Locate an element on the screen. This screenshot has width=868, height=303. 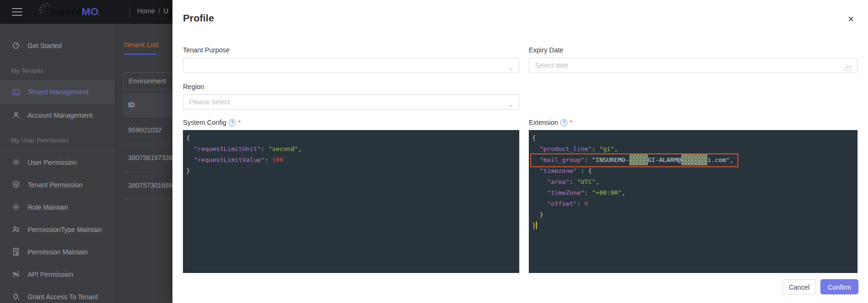
calendar-icon is located at coordinates (848, 69).